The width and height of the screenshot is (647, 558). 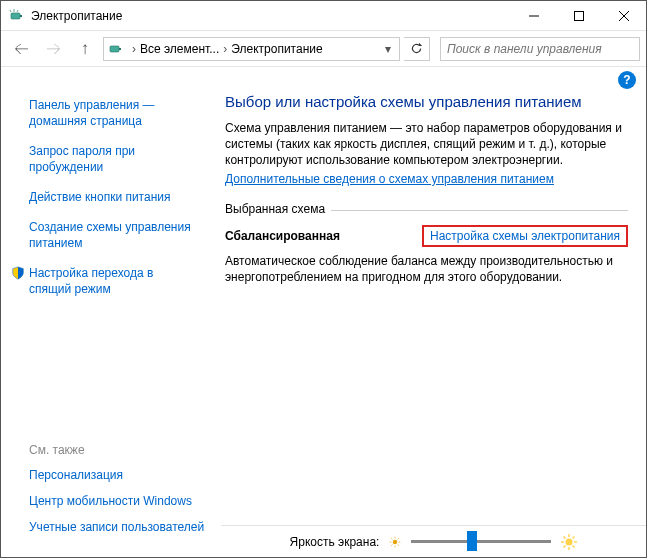 What do you see at coordinates (271, 16) in the screenshot?
I see `window-title: Электропитание` at bounding box center [271, 16].